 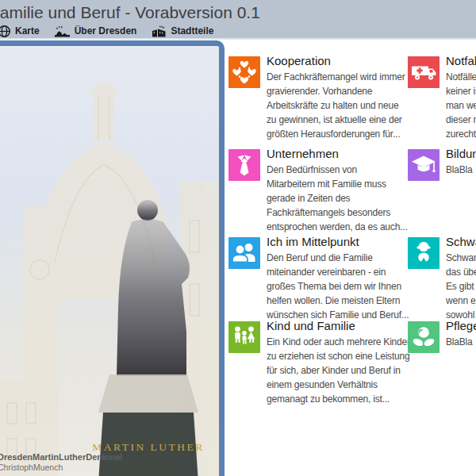 I want to click on tab-ueber-dresden: Über Dresden, so click(x=96, y=32).